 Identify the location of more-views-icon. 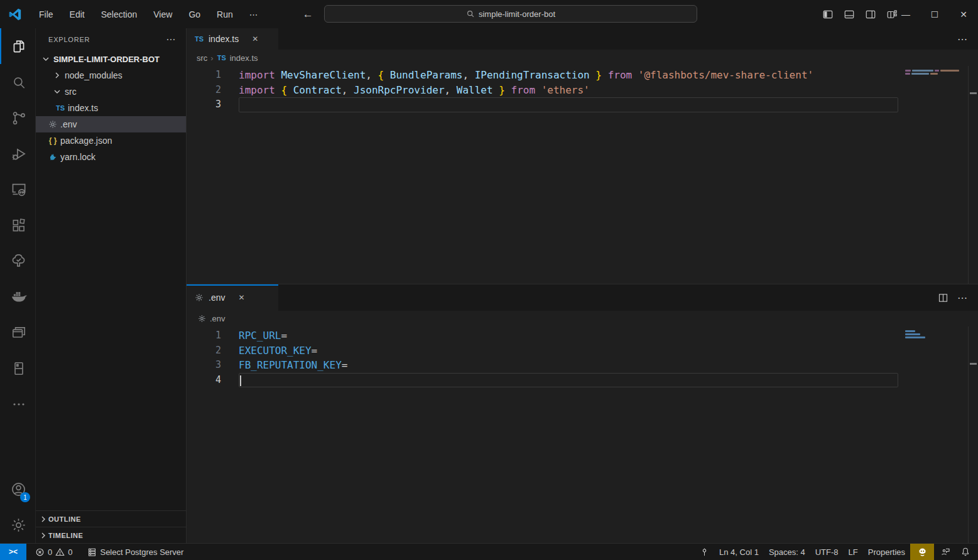
(18, 404).